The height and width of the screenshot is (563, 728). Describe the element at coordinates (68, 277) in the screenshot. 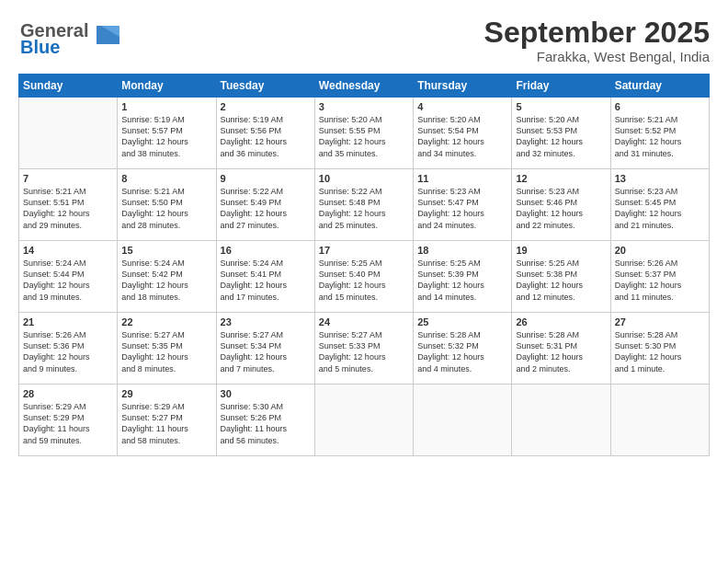

I see `calendar-cell: 14Sunrise: 5:24 AM Sunset: 5:44 PM Dayli…` at that location.